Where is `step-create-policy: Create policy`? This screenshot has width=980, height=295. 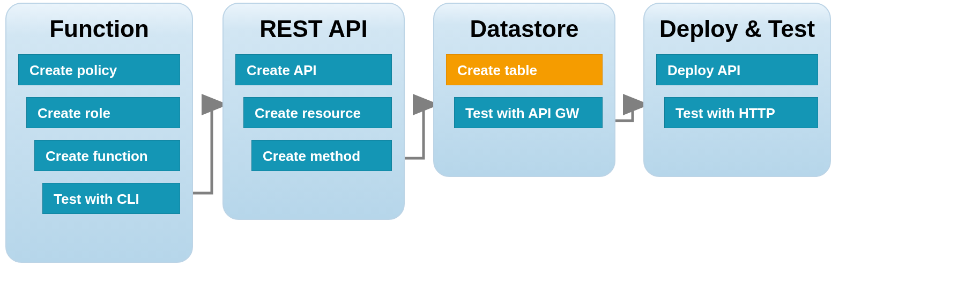 step-create-policy: Create policy is located at coordinates (99, 70).